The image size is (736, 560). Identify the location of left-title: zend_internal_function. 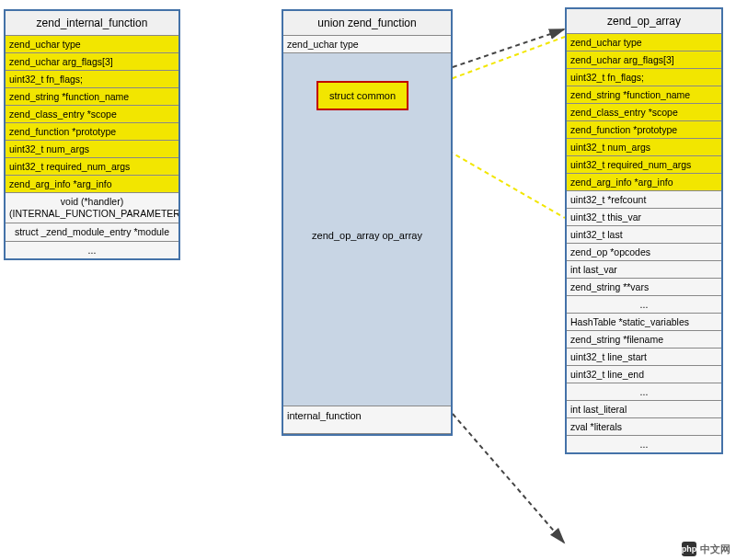
(92, 24).